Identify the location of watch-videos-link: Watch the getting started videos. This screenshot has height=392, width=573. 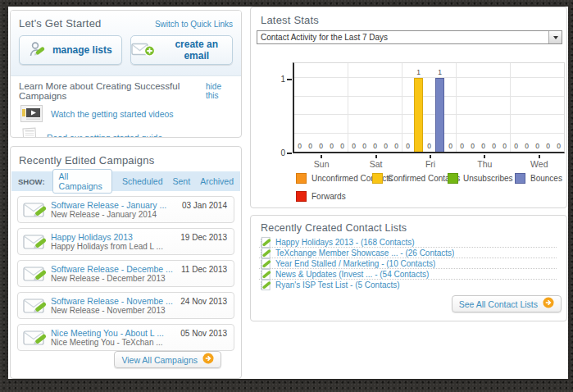
(112, 114).